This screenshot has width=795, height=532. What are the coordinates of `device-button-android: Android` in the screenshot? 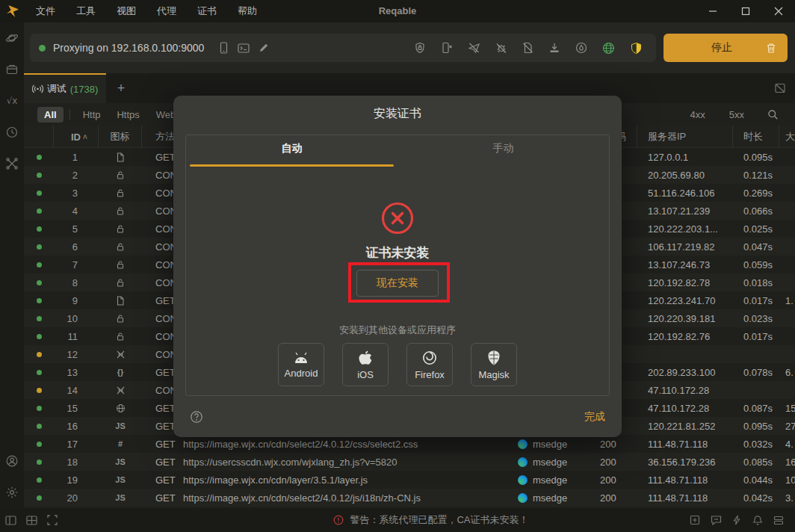 It's located at (301, 365).